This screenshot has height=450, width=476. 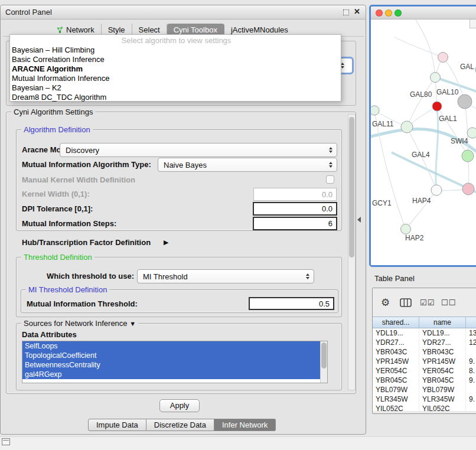 What do you see at coordinates (396, 361) in the screenshot?
I see `cell: YPR145W` at bounding box center [396, 361].